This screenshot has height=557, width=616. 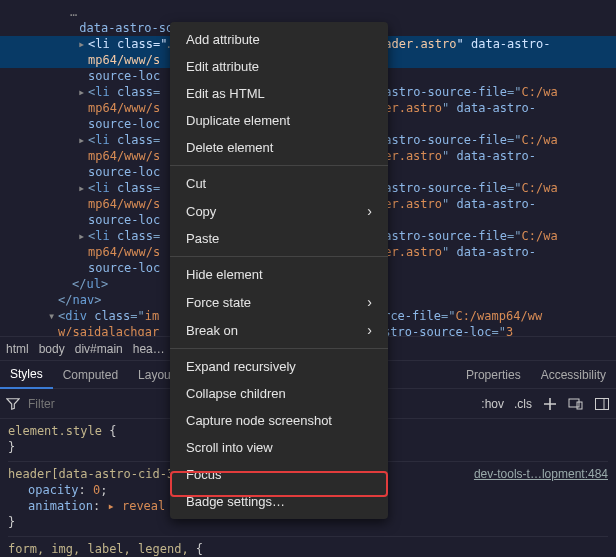 What do you see at coordinates (279, 448) in the screenshot?
I see `context-menu-item: Scroll into view` at bounding box center [279, 448].